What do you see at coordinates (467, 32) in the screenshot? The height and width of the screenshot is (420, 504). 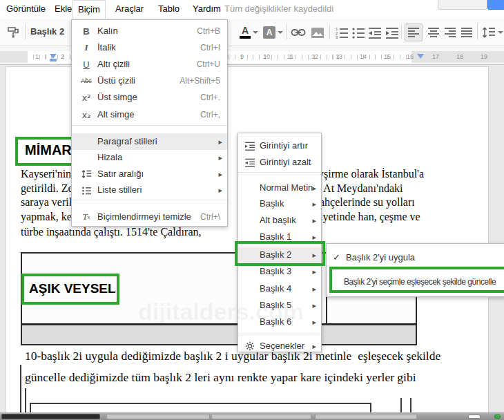 I see `align-justify-icon` at bounding box center [467, 32].